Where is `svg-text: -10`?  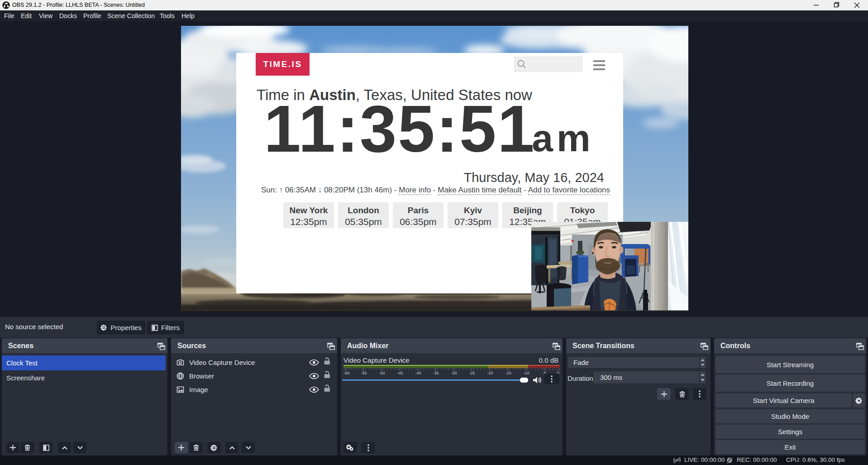 svg-text: -10 is located at coordinates (526, 373).